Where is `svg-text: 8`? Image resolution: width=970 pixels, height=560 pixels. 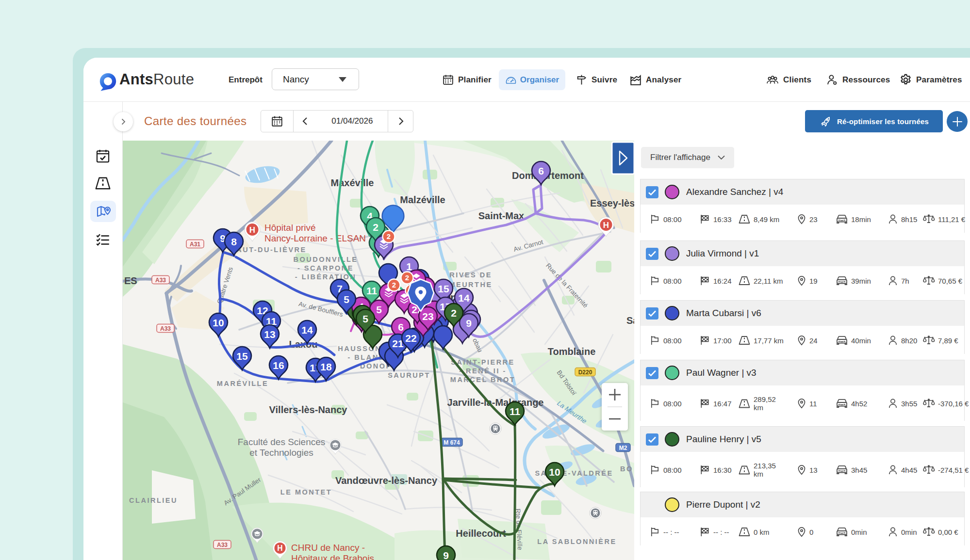
svg-text: 8 is located at coordinates (234, 241).